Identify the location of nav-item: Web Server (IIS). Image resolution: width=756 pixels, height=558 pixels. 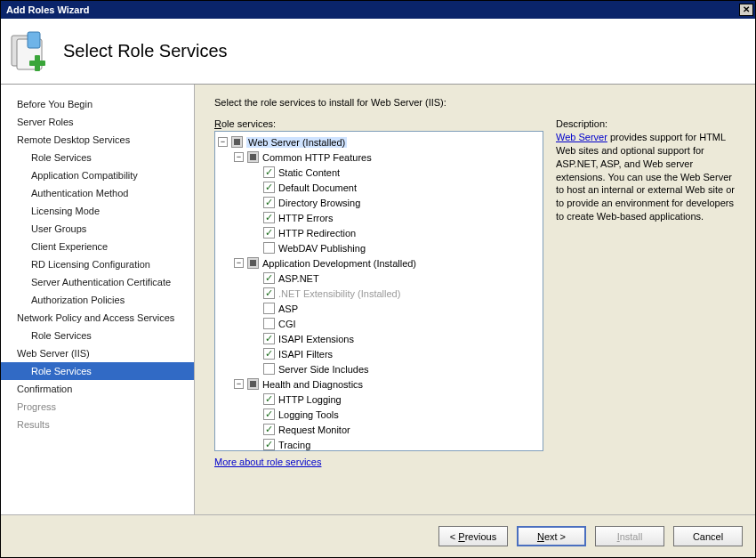
(98, 353).